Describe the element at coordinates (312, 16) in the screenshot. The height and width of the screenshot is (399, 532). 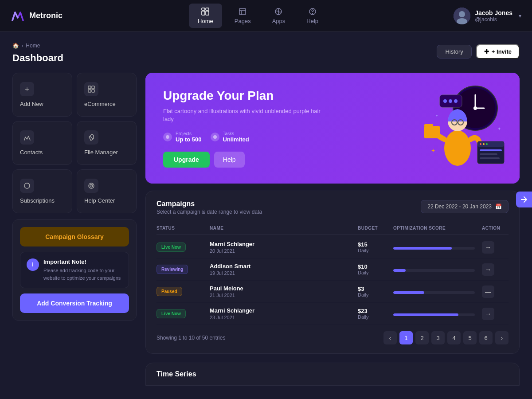
I see `nav-item-help: Help` at that location.